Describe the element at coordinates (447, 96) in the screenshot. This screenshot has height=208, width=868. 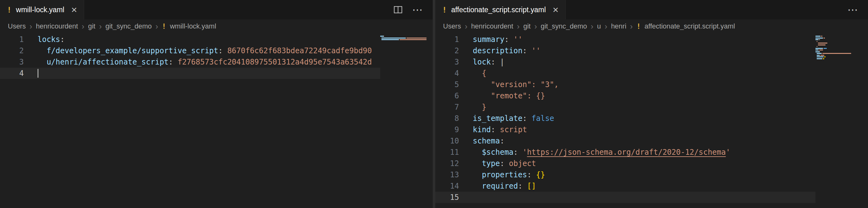
I see `line-number: 6` at that location.